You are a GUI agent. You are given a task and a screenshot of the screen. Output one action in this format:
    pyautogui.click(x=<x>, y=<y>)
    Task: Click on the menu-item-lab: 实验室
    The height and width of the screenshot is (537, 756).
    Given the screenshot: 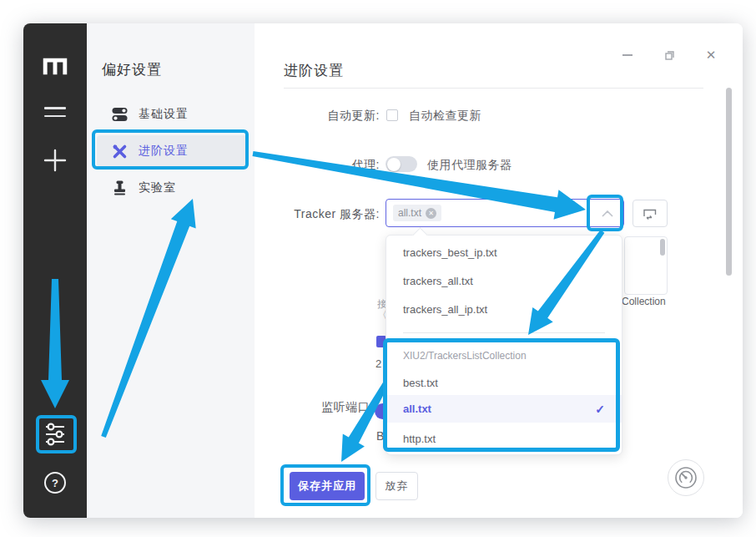 What is the action you would take?
    pyautogui.click(x=170, y=188)
    